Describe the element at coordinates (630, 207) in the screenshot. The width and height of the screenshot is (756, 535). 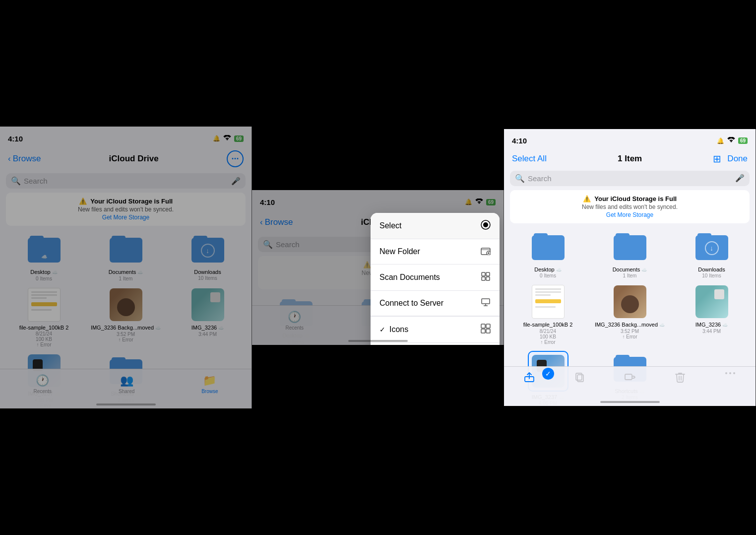
I see `banner-sub-3: New files and edits won't be synced.` at that location.